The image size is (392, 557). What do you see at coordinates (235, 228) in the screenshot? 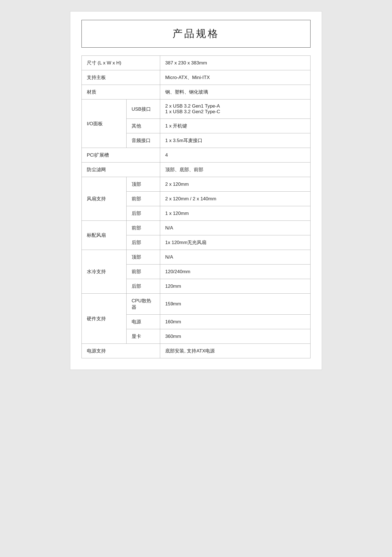
I see `value-defaultfan-front: N/A` at bounding box center [235, 228].